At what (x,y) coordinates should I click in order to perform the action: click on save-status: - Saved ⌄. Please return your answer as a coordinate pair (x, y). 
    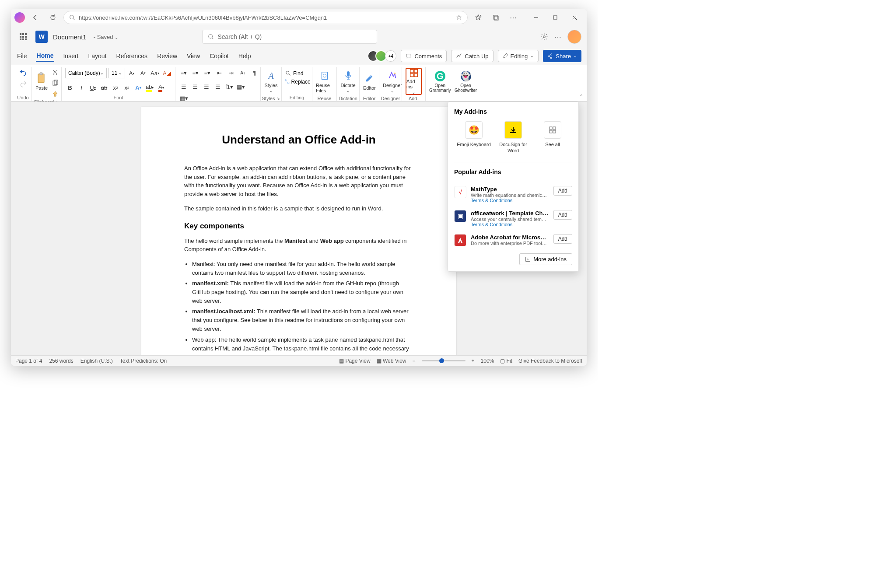
    Looking at the image, I should click on (106, 37).